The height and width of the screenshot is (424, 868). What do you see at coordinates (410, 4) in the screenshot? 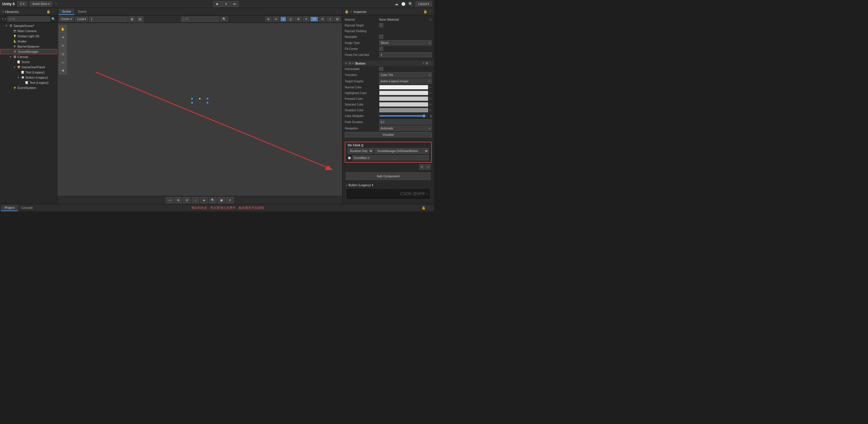
I see `search-icon: 🔍` at bounding box center [410, 4].